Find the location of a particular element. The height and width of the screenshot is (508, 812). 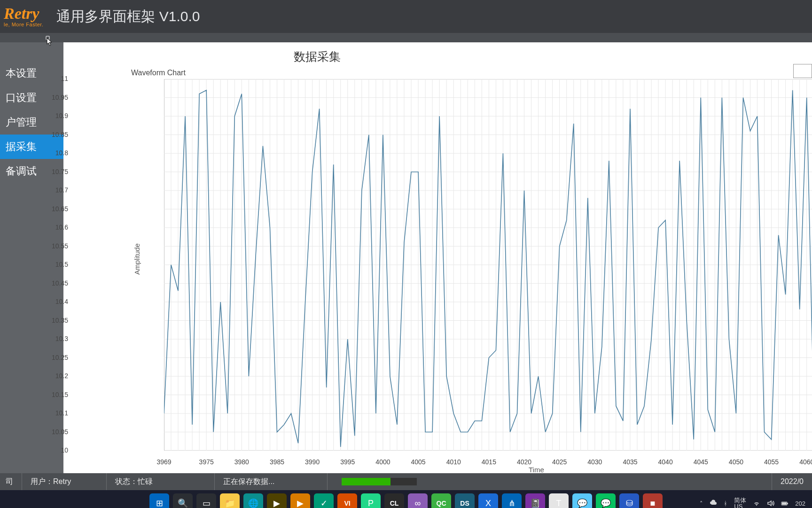

vi-icon: VI is located at coordinates (347, 500).